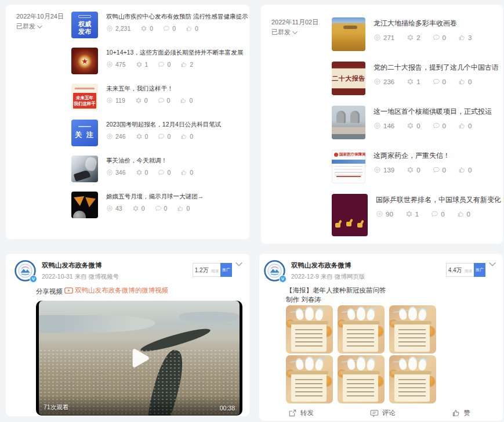 This screenshot has width=504, height=422. What do you see at coordinates (85, 133) in the screenshot?
I see `article-thumbnail-focus: 关 注` at bounding box center [85, 133].